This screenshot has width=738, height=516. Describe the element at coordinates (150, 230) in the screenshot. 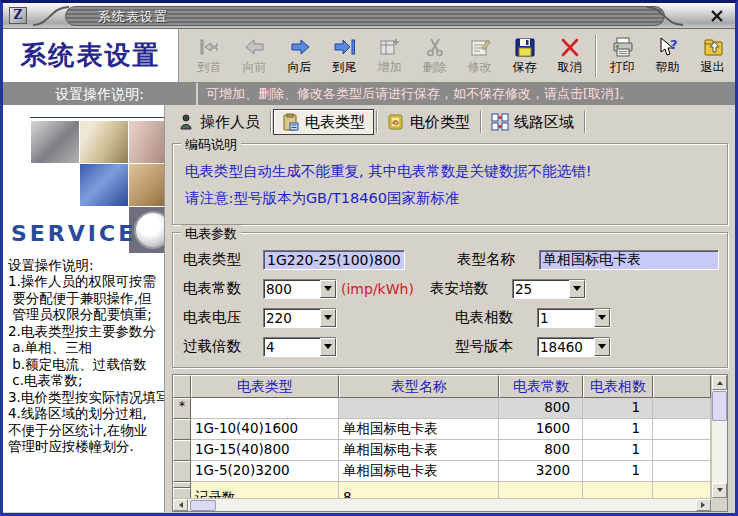

I see `pocket-watch-icon` at that location.